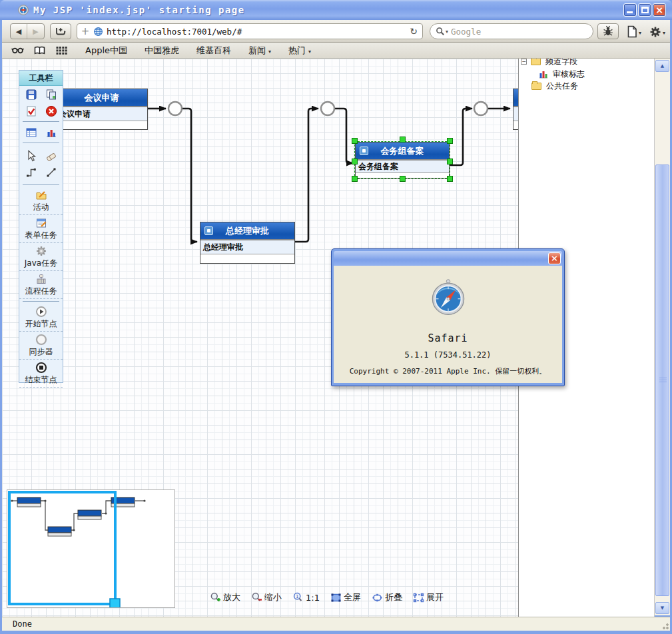 The width and height of the screenshot is (672, 634). I want to click on report-bug-button, so click(608, 31).